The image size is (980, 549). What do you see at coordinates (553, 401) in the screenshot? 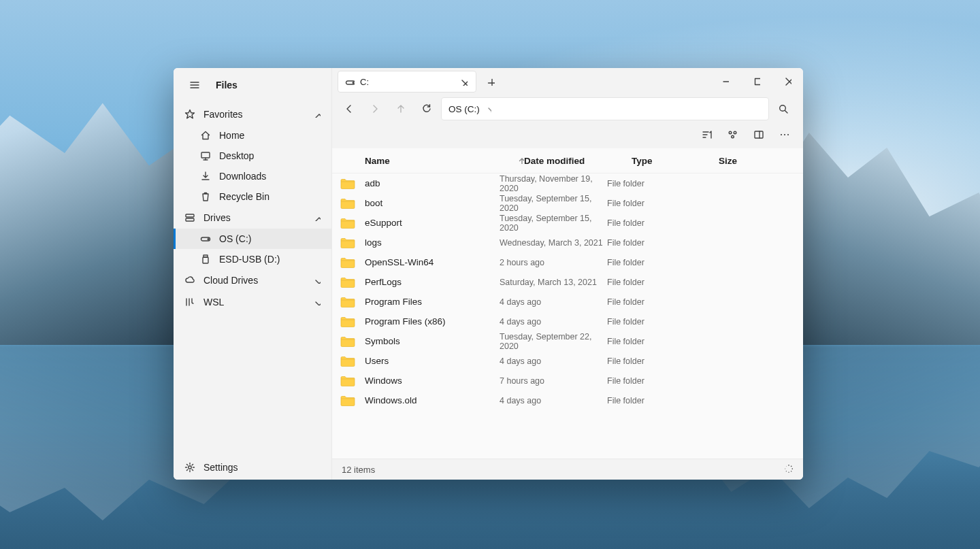
I see `file-date: 4 days ago` at bounding box center [553, 401].